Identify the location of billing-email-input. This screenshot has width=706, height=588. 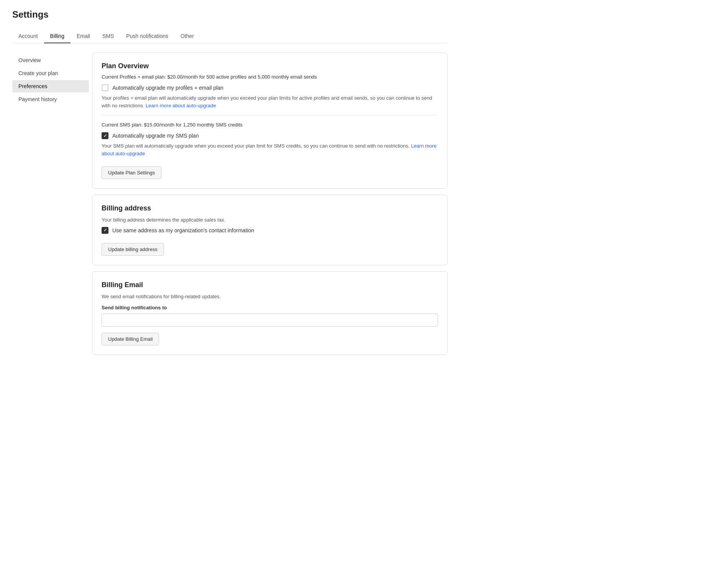
(270, 320).